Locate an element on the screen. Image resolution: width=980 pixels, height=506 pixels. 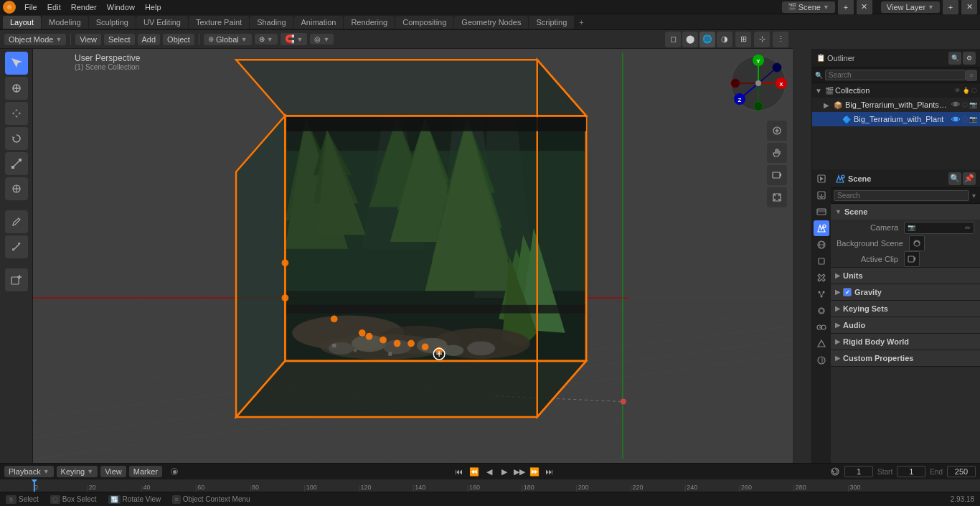
outliner-render-icon: 📷 is located at coordinates (973, 105).